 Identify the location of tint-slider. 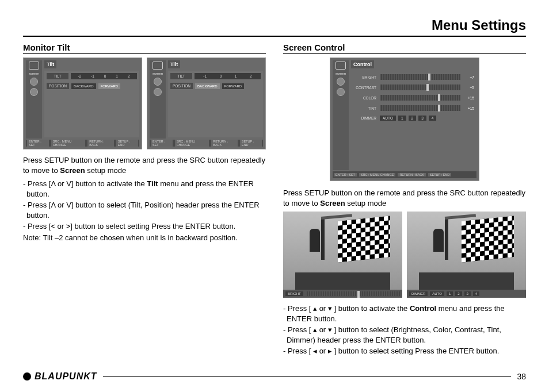
(420, 108).